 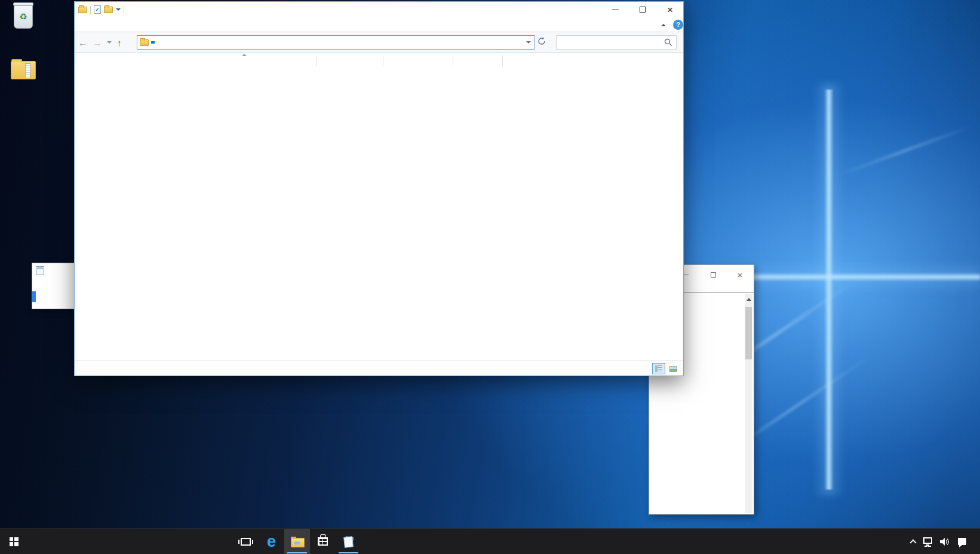 I want to click on quick-access-toolbar: ✓, so click(x=103, y=10).